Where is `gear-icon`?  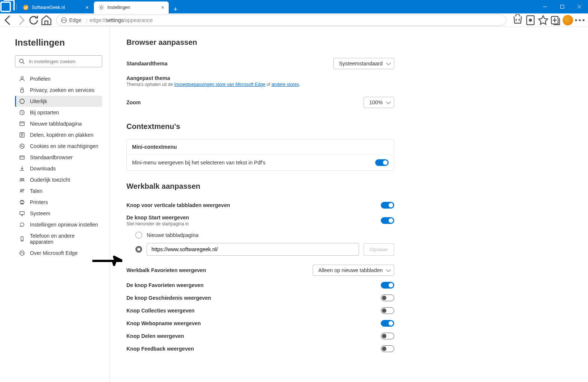 gear-icon is located at coordinates (101, 7).